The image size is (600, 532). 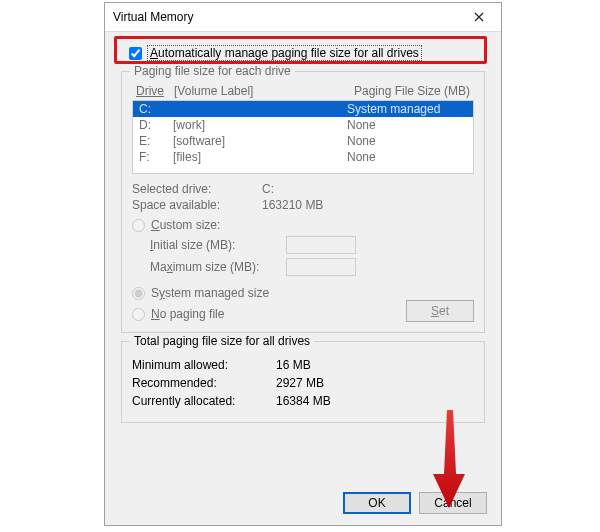 What do you see at coordinates (304, 401) in the screenshot?
I see `cur-value: 16384 MB` at bounding box center [304, 401].